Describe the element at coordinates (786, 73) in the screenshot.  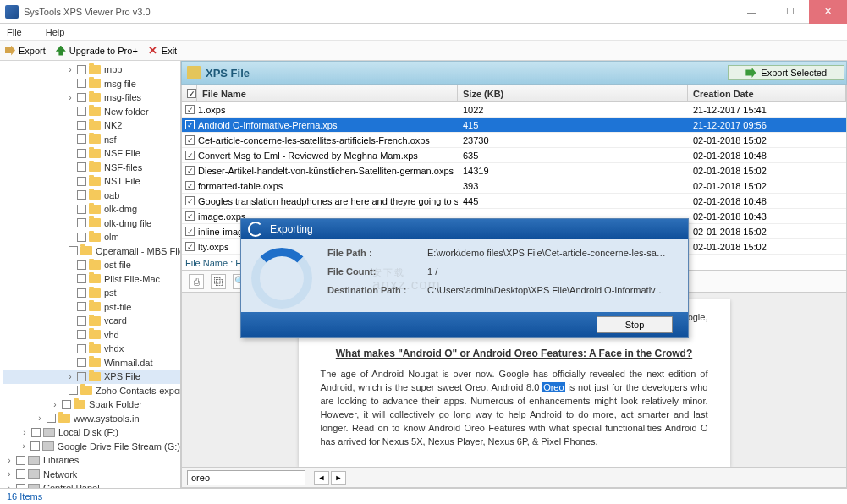
I see `export-selected-button: Export Selected` at that location.